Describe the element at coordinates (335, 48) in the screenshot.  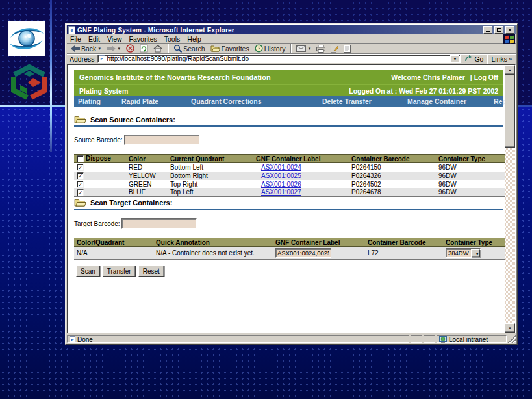
I see `edit-button` at that location.